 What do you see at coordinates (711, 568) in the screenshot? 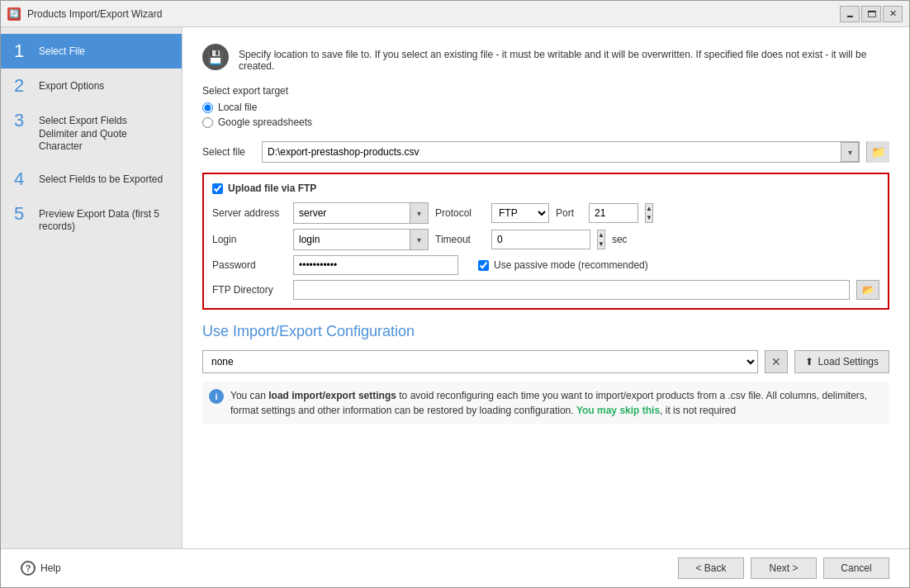
I see `back-button: < Back` at bounding box center [711, 568].